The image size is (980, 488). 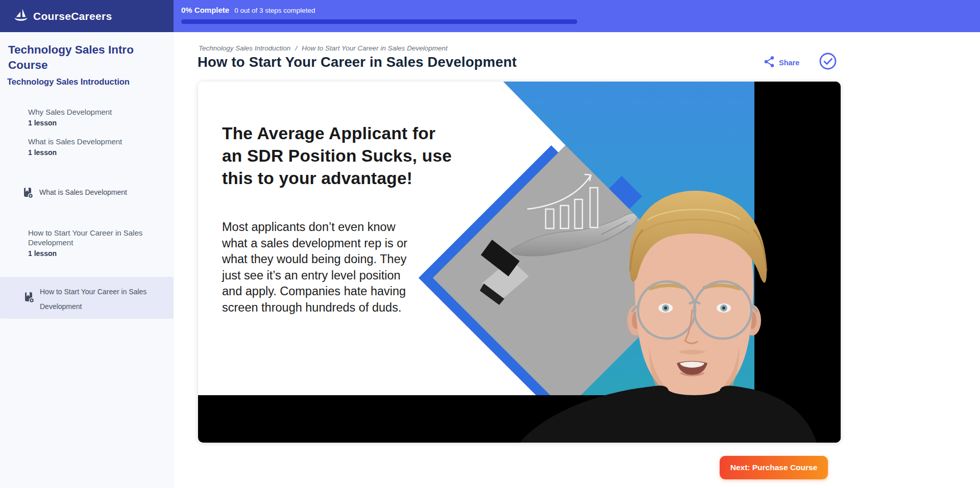 I want to click on sidebar-lesson-how-to-start-career-active: How to Start Your Career in Sales Develo…, so click(x=87, y=298).